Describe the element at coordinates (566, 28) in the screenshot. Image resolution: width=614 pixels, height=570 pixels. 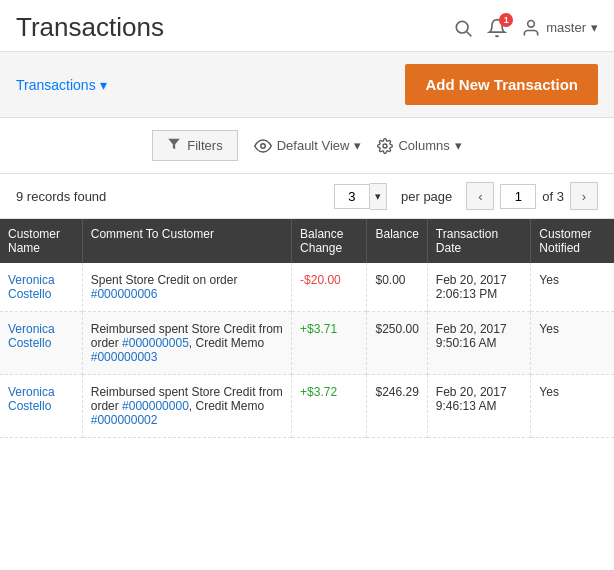
I see `user-name: master` at that location.